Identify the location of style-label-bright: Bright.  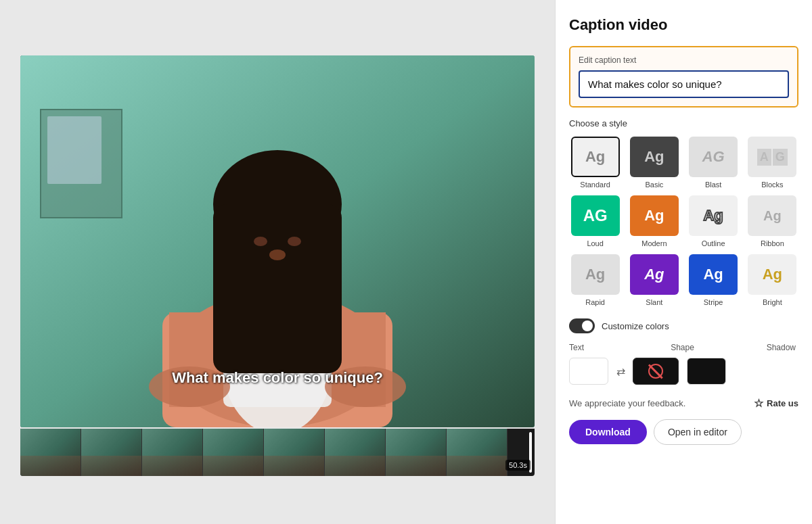
(773, 302).